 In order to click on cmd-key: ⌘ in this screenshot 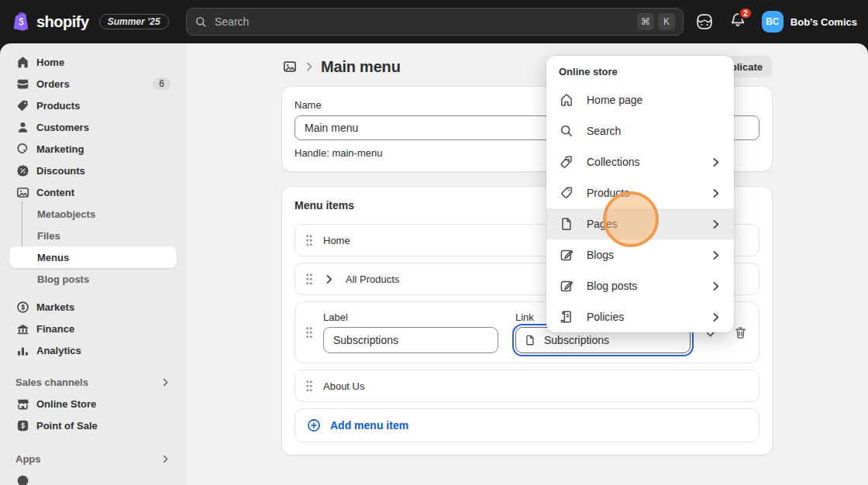, I will do `click(646, 22)`.